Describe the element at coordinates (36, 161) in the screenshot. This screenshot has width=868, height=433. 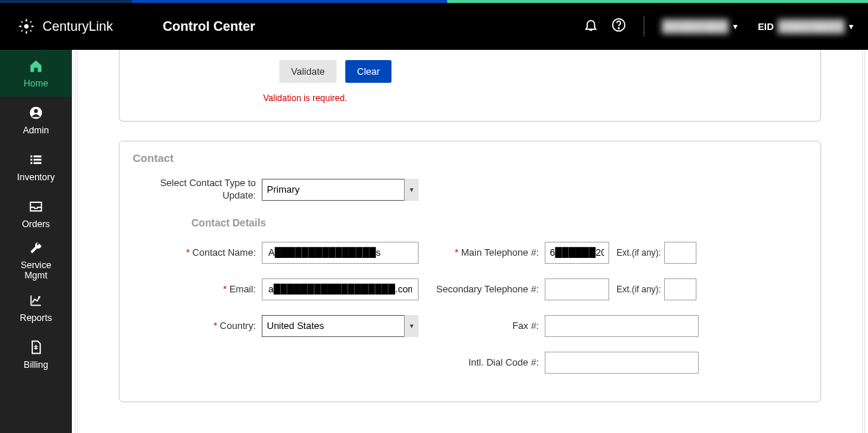
I see `list-icon` at that location.